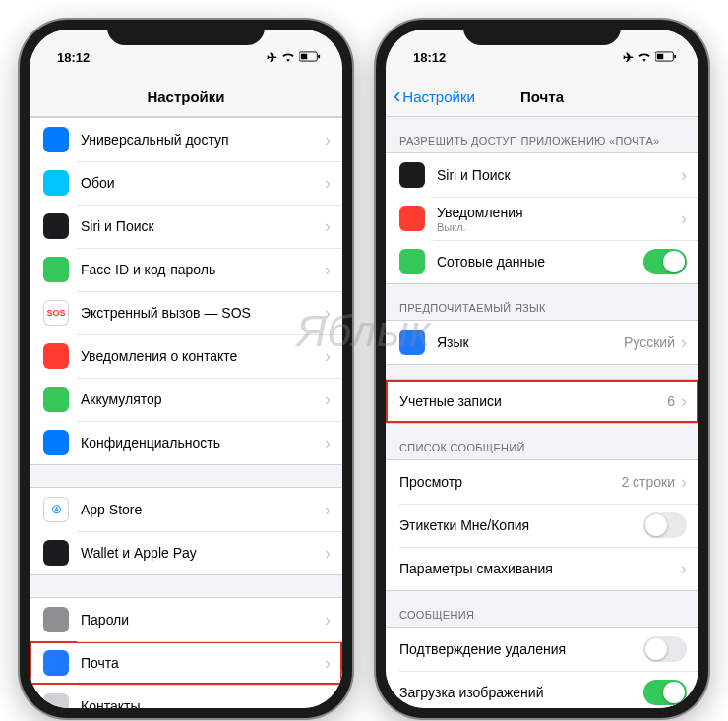 The height and width of the screenshot is (721, 728). What do you see at coordinates (56, 663) in the screenshot?
I see `mail-icon` at bounding box center [56, 663].